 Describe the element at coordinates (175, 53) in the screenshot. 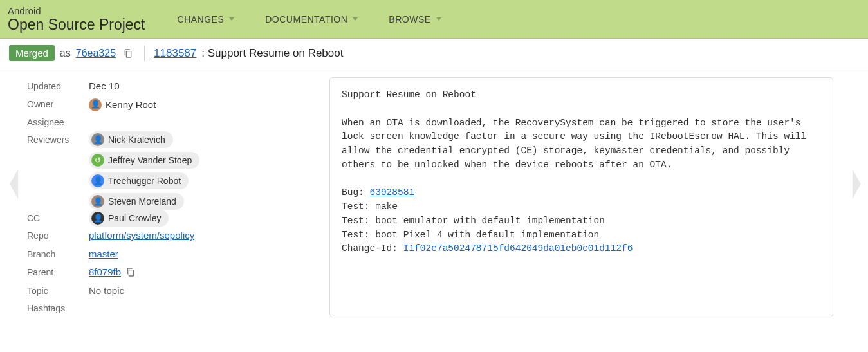

I see `change-number-link: 1183587` at that location.